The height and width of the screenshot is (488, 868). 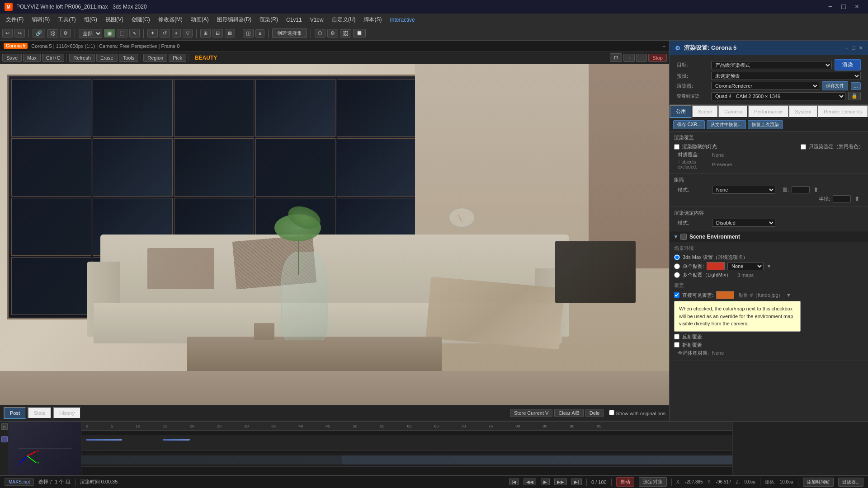 What do you see at coordinates (768, 111) in the screenshot?
I see `tab-performance: Performance` at bounding box center [768, 111].